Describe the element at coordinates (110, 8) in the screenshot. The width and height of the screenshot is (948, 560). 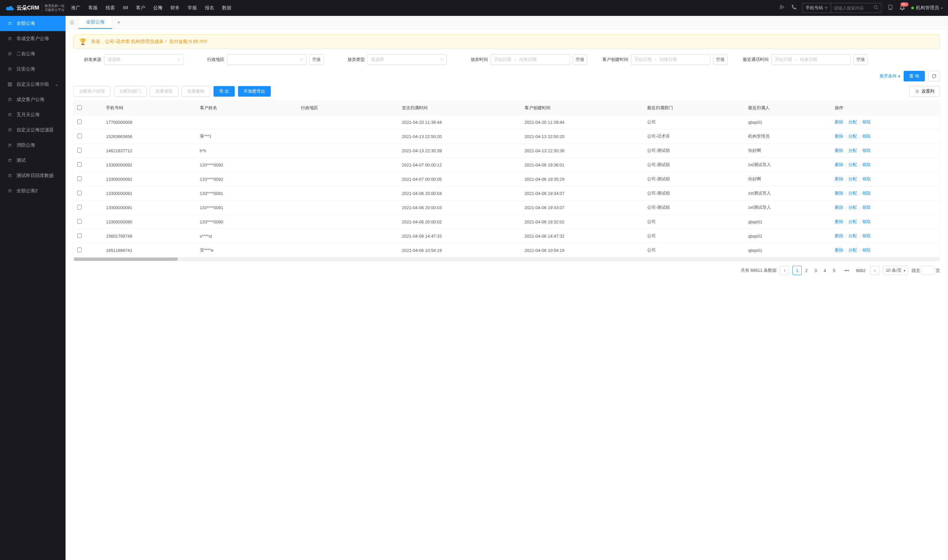
I see `nav-item-2: 线索` at that location.